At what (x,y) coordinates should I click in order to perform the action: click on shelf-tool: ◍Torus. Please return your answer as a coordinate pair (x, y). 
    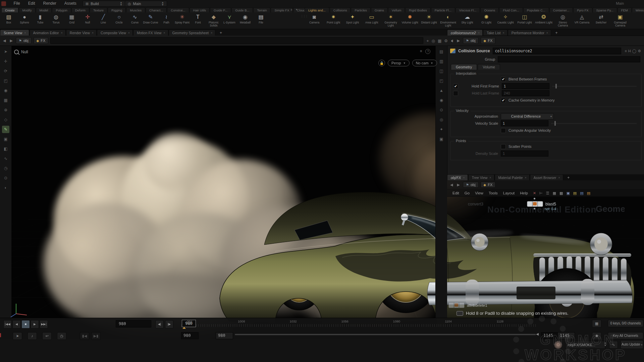
    Looking at the image, I should click on (56, 19).